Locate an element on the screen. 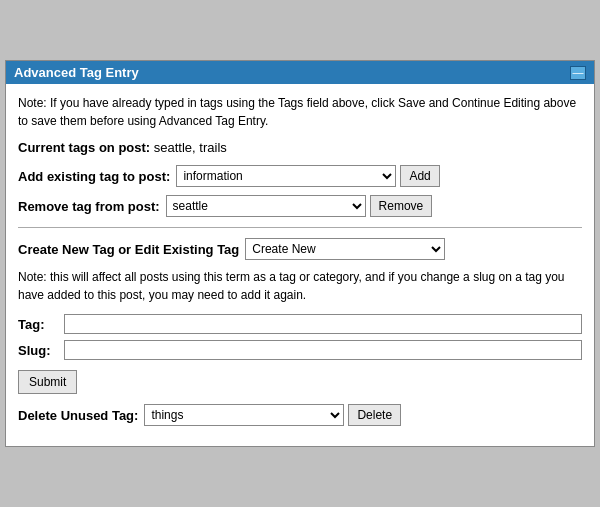  current-tags-value: seattle, trails is located at coordinates (190, 148).